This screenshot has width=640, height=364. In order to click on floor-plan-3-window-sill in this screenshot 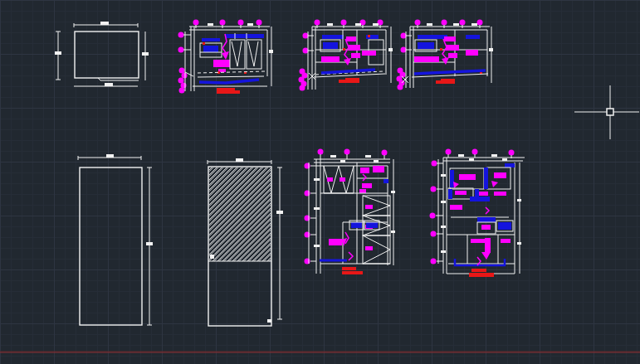, I will do `click(432, 36)`.